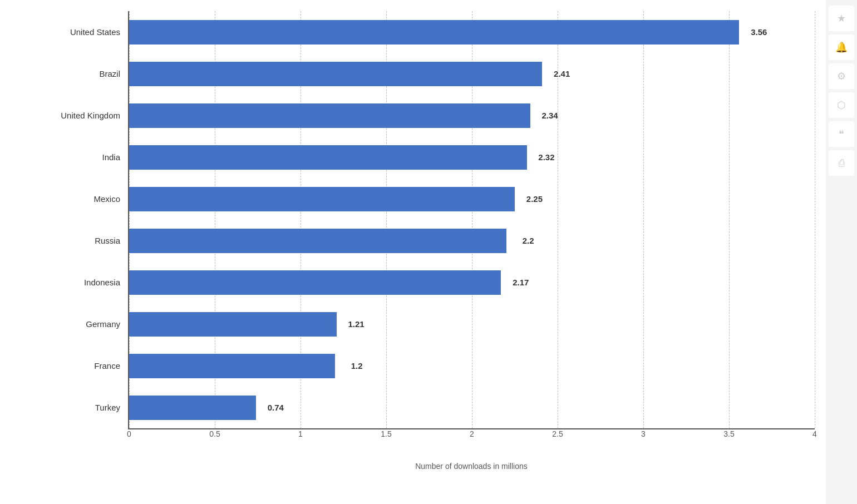  I want to click on bar: 2.32, so click(328, 157).